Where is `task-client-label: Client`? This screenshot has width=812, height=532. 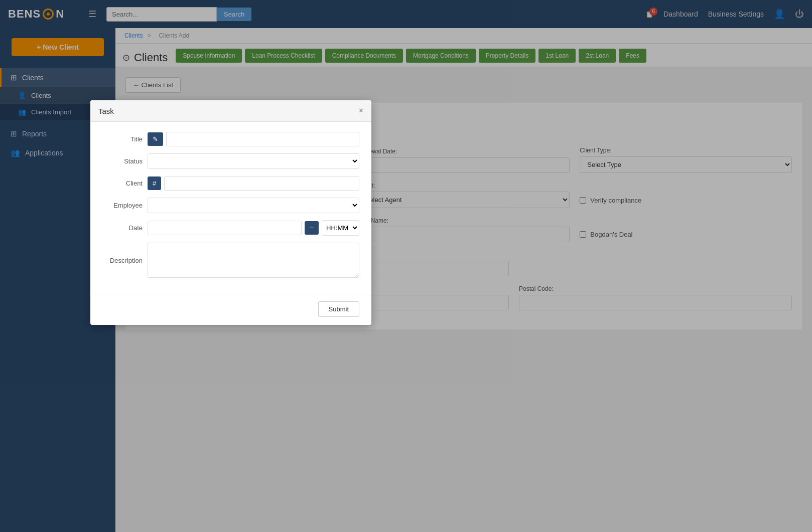
task-client-label: Client is located at coordinates (122, 184).